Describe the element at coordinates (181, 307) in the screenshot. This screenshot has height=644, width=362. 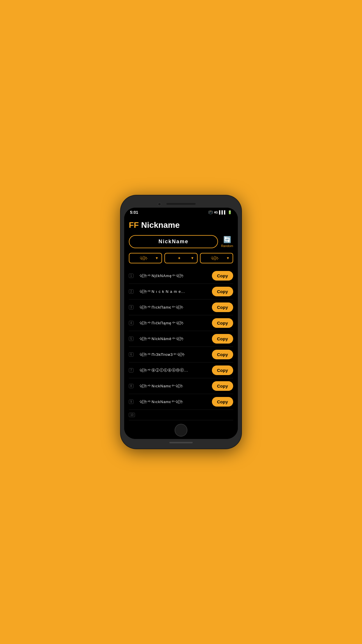
I see `list-item: 3꧁꧂༺ПıckПamє༻꧁꧂Copy` at that location.